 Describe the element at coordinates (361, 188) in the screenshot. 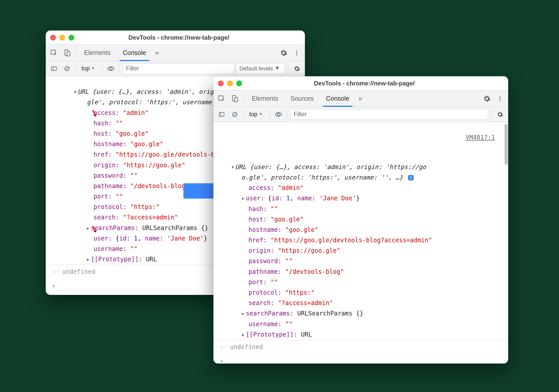

I see `prop-row: access: "admin"` at that location.